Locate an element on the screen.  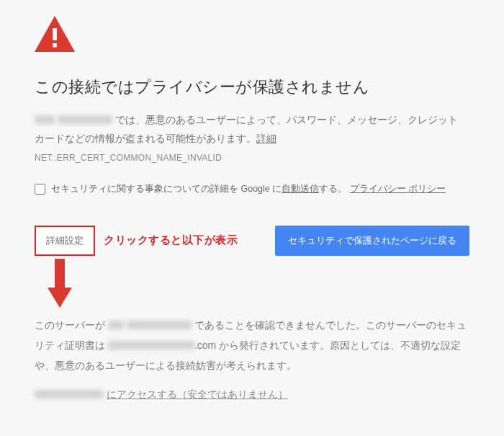
learn-more-link: 詳細 is located at coordinates (266, 138).